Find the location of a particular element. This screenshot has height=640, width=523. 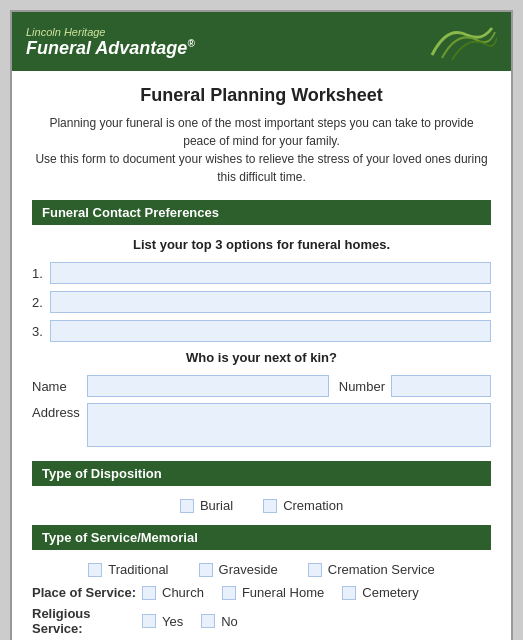

cremation-option: Cremation is located at coordinates (303, 506).